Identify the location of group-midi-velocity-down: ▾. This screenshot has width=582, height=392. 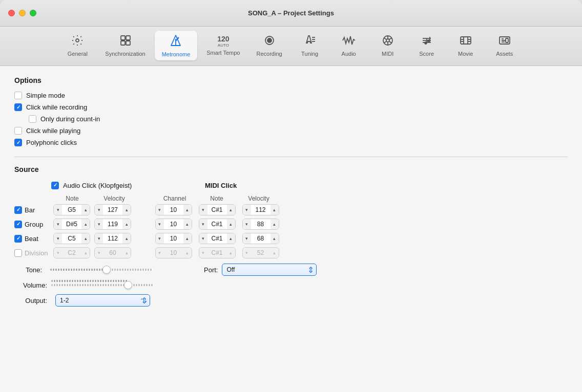
(247, 224).